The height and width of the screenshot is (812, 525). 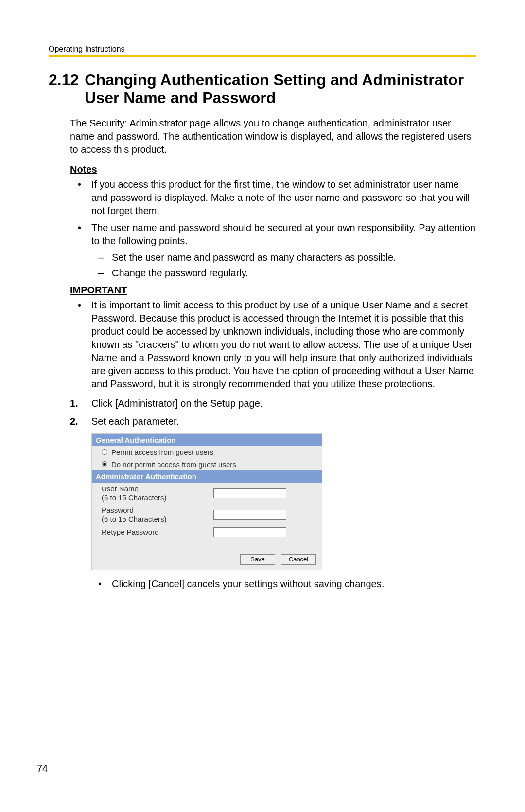 I want to click on password-input, so click(x=250, y=515).